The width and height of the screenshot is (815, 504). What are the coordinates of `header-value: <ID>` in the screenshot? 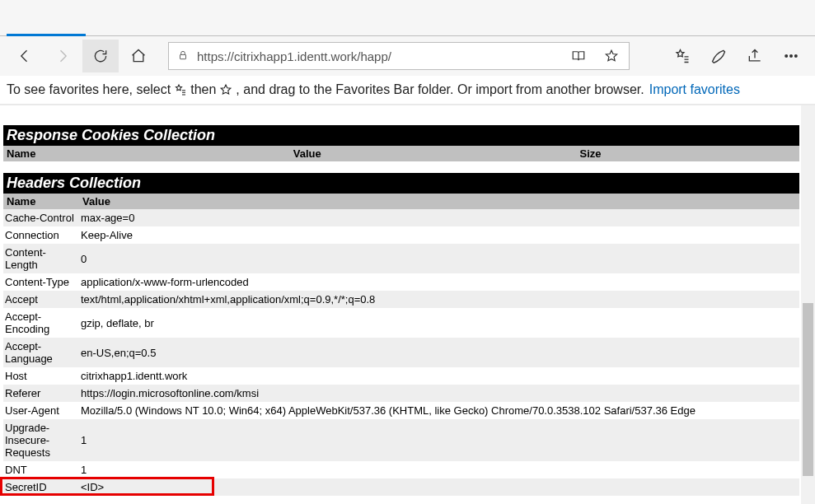 It's located at (439, 488).